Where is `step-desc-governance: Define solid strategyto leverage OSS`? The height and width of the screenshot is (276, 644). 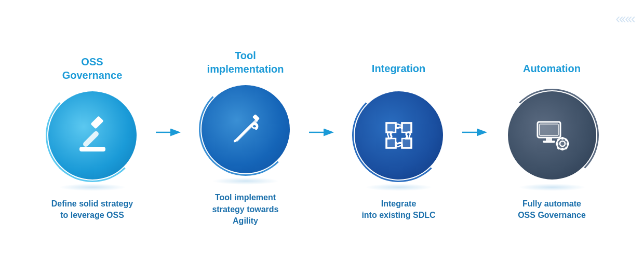 step-desc-governance: Define solid strategyto leverage OSS is located at coordinates (92, 210).